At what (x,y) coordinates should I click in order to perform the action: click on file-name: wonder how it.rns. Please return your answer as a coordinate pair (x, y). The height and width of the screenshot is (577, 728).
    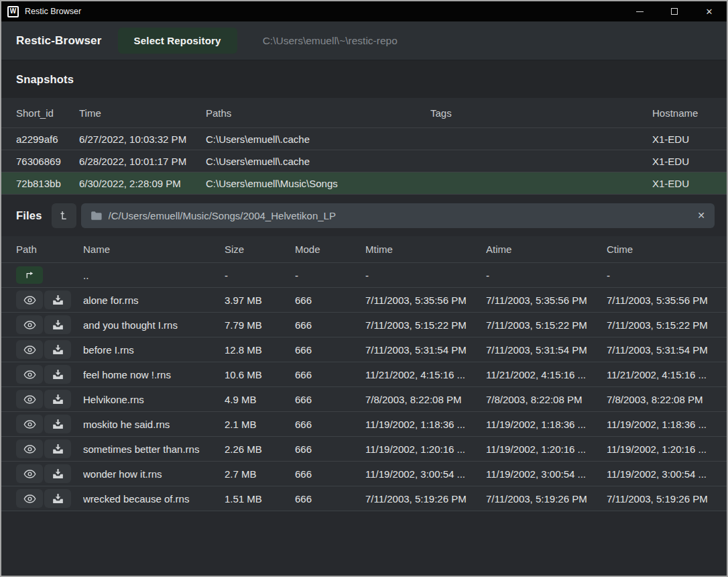
    Looking at the image, I should click on (154, 474).